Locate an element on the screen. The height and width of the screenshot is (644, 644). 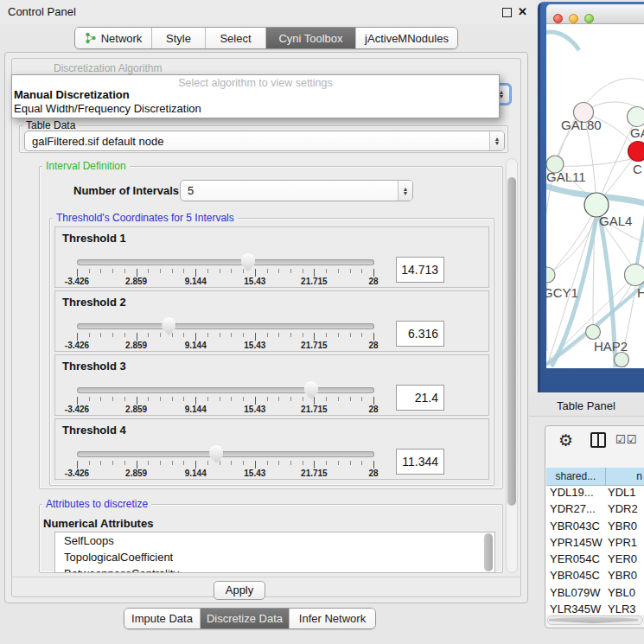
network-icon is located at coordinates (91, 38).